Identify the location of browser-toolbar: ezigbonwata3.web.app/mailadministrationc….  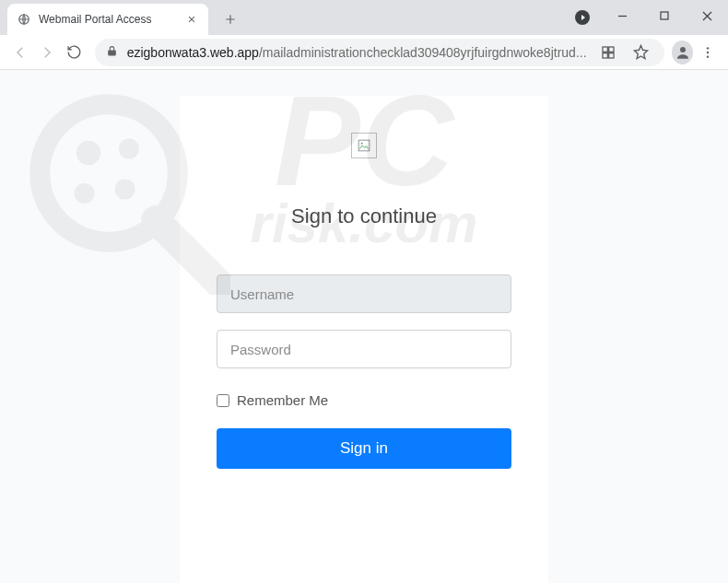
(364, 52).